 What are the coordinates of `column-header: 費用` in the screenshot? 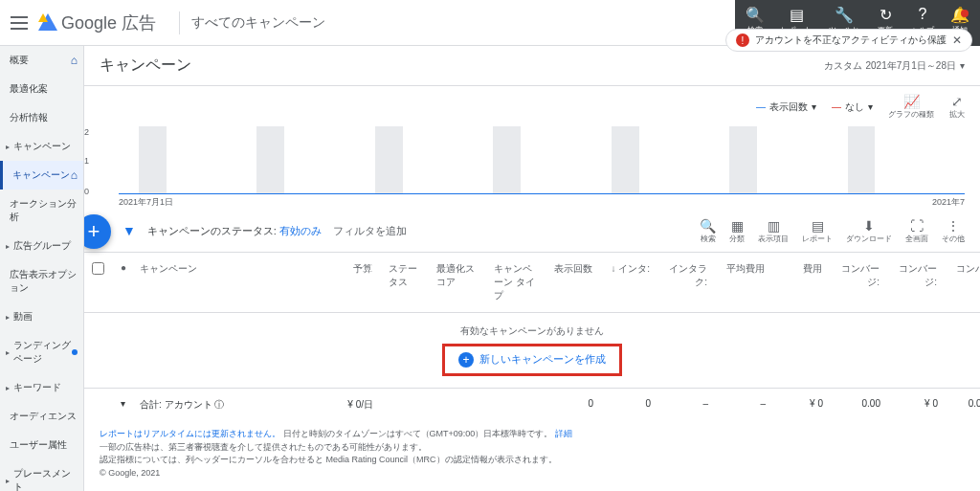 It's located at (802, 282).